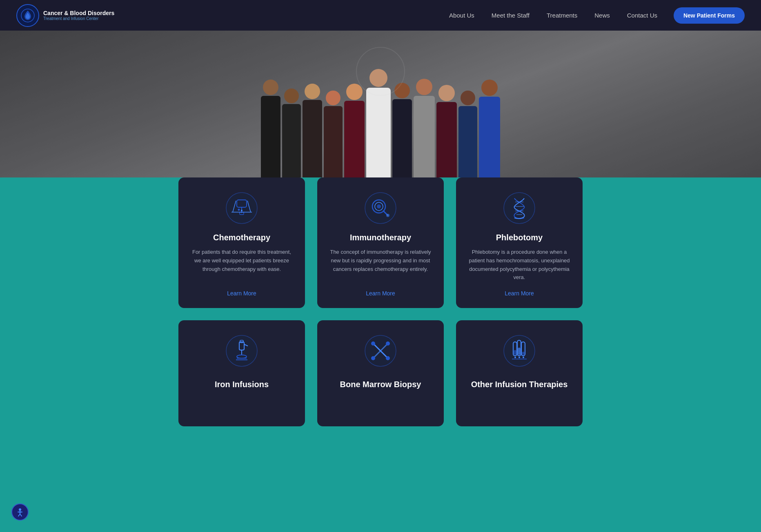 The image size is (761, 532). Describe the element at coordinates (519, 265) in the screenshot. I see `phlebotomy-desc: Phlebotomy is a procedure done when a pa…` at that location.